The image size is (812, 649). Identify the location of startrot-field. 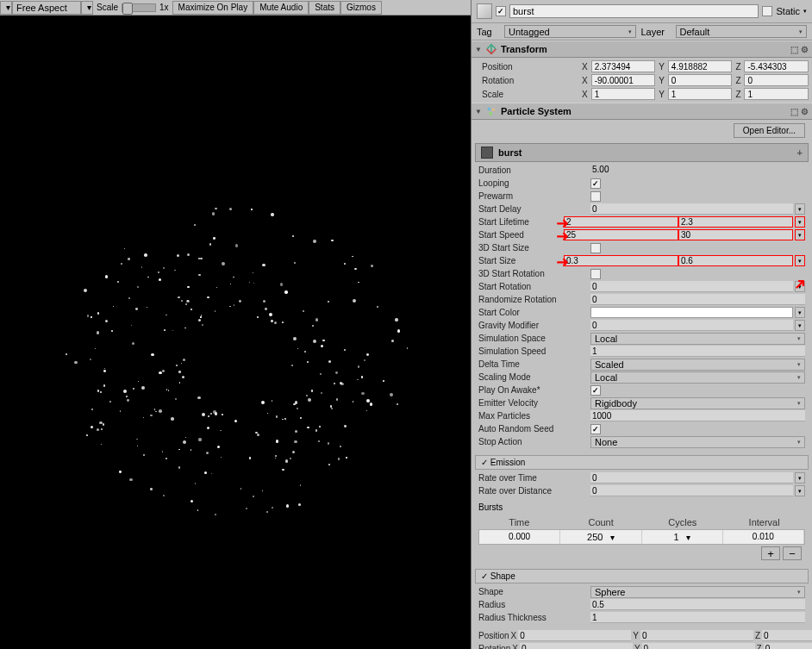
(691, 286).